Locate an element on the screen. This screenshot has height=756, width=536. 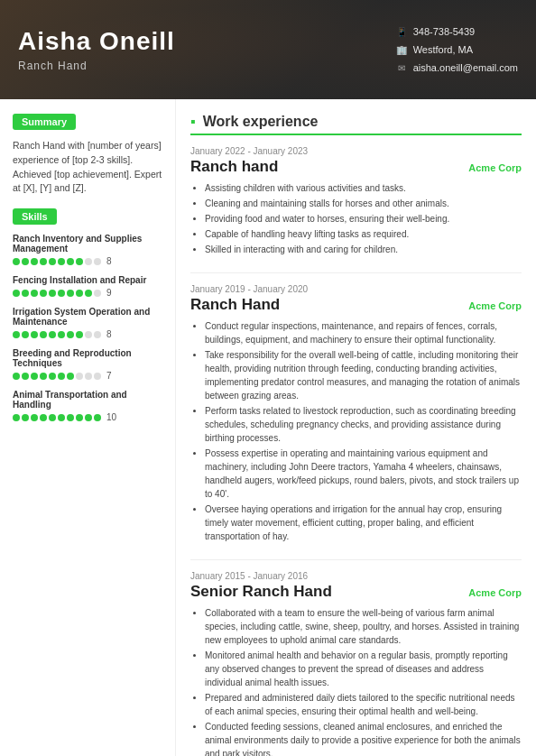
candidate-title: Ranch Hand is located at coordinates (97, 66).